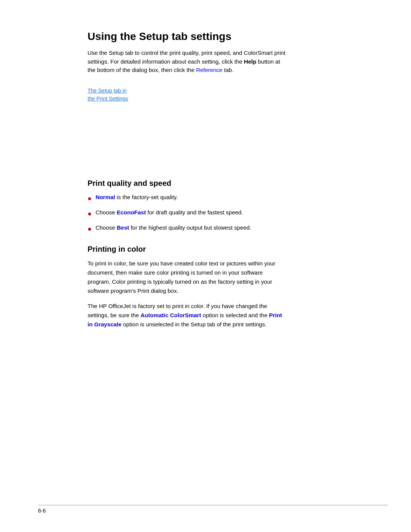 This screenshot has height=532, width=411. Describe the element at coordinates (230, 249) in the screenshot. I see `section-heading-color: Printing in color` at that location.